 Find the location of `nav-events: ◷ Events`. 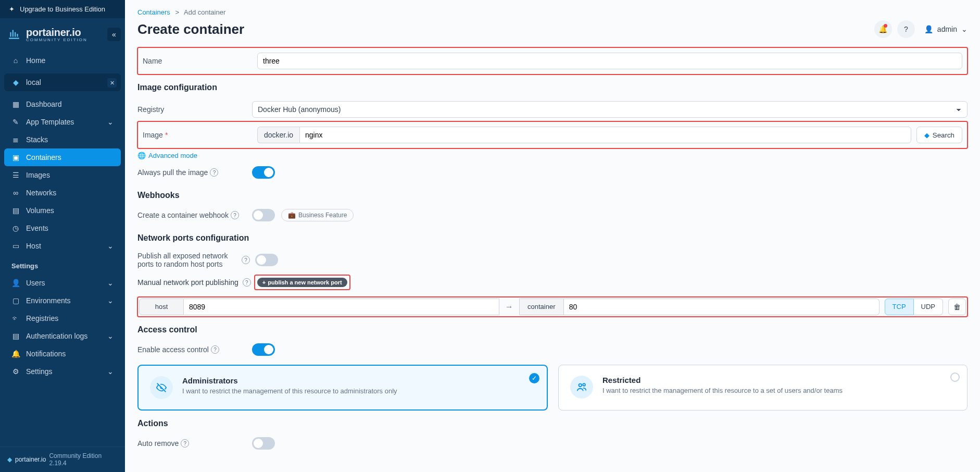

nav-events: ◷ Events is located at coordinates (62, 228).